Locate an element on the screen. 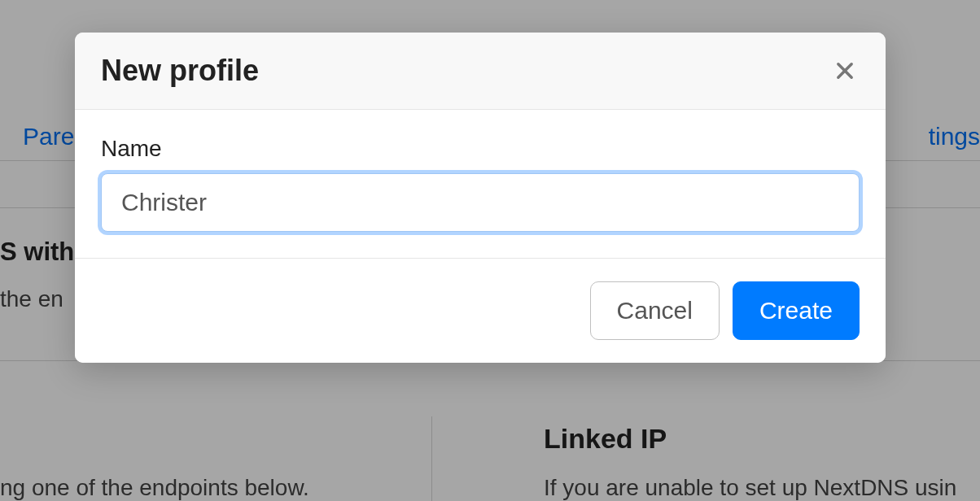 The height and width of the screenshot is (501, 980). modal-title: New profile is located at coordinates (180, 71).